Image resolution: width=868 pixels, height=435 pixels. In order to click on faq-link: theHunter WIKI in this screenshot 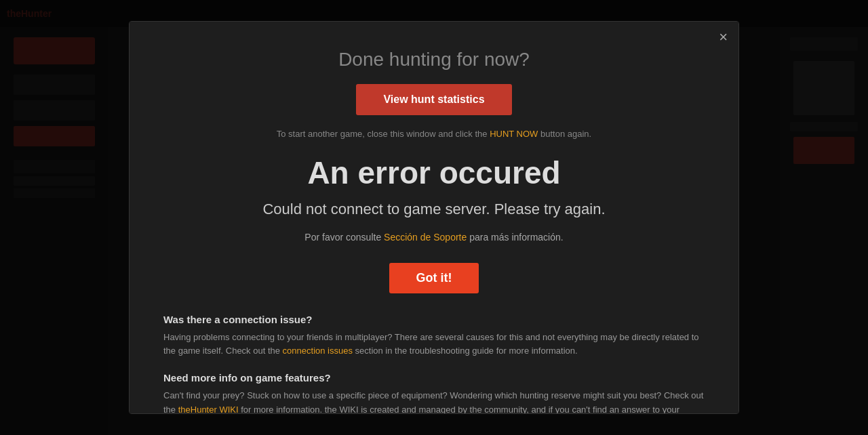, I will do `click(209, 409)`.